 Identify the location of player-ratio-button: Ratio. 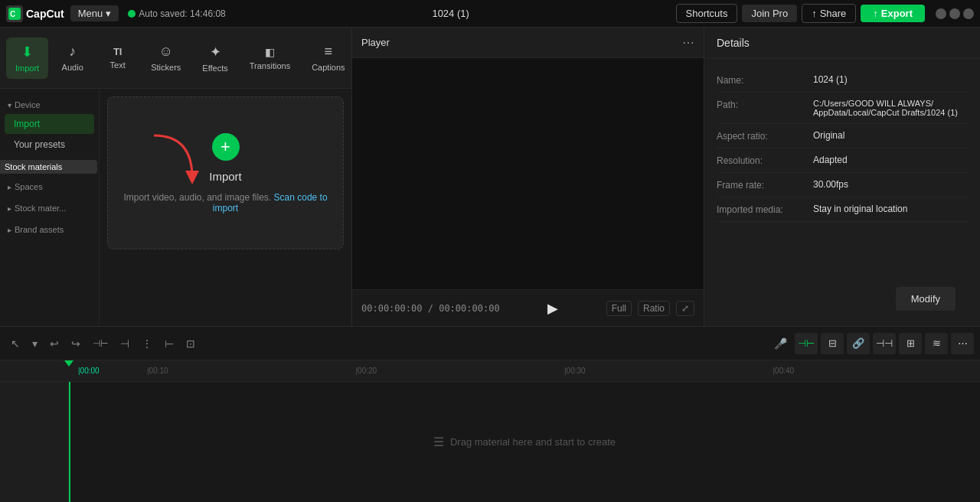
(654, 308).